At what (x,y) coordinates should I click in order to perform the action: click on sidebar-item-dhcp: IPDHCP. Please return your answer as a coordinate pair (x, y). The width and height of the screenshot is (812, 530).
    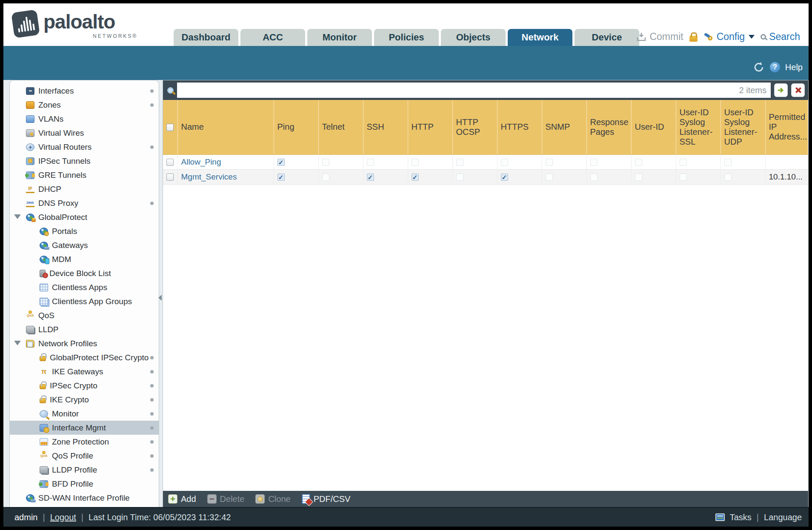
    Looking at the image, I should click on (84, 189).